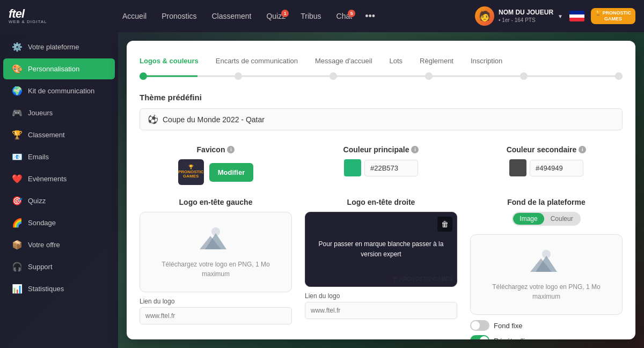 This screenshot has height=348, width=644. What do you see at coordinates (295, 16) in the screenshot?
I see `main-nav: Accueil Pronostics Classement Quizz 1 Tr…` at bounding box center [295, 16].